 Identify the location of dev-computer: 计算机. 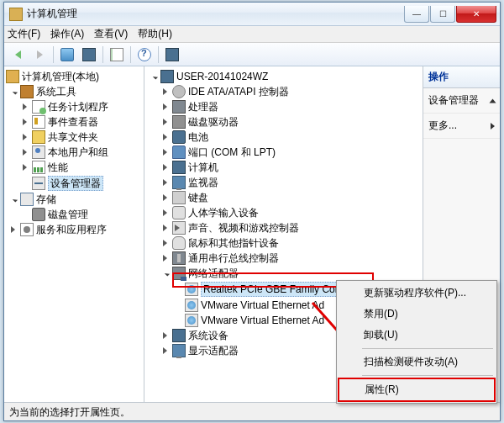
(284, 167).